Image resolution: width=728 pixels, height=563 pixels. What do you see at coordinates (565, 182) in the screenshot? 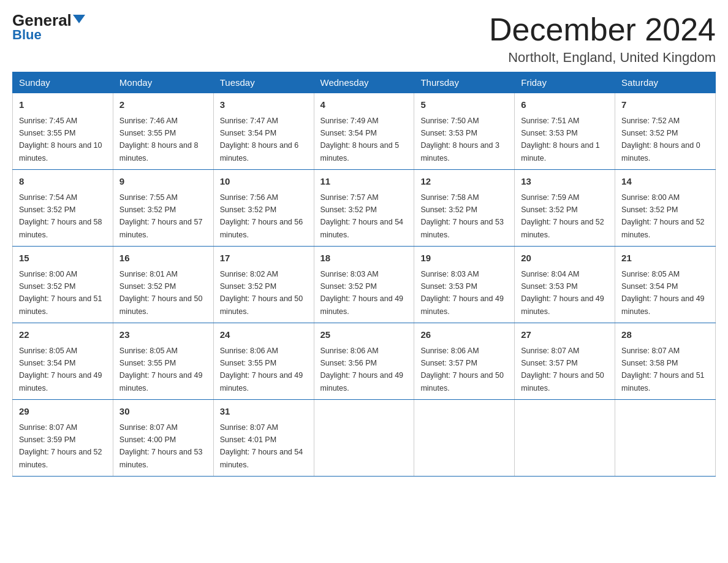
I see `day-number: 13` at bounding box center [565, 182].